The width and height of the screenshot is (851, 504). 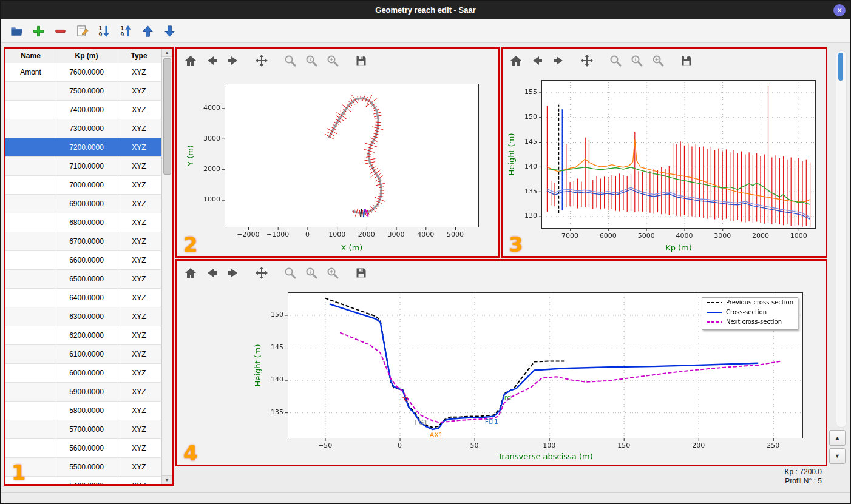 What do you see at coordinates (87, 392) in the screenshot?
I see `cell-kp: 5900.0000` at bounding box center [87, 392].